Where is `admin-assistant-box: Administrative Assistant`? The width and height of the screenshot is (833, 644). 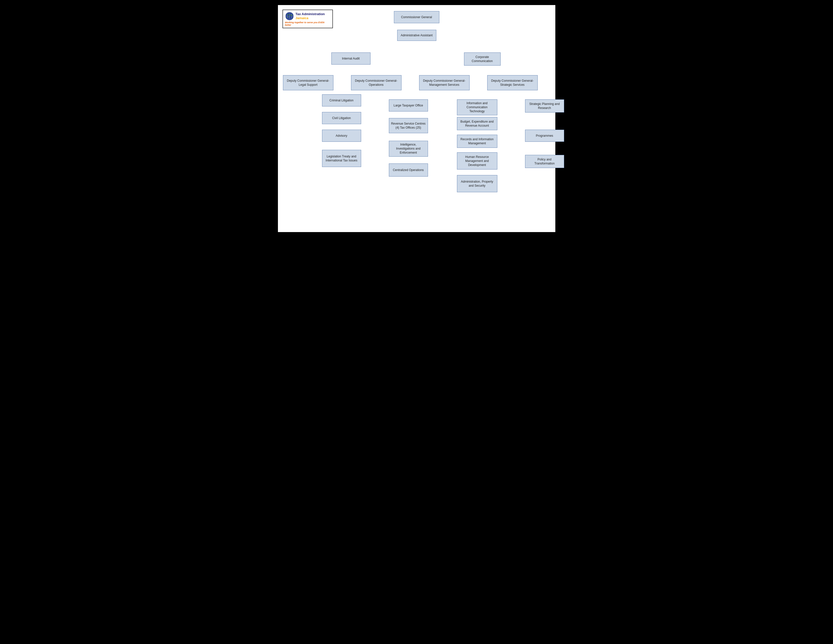 admin-assistant-box: Administrative Assistant is located at coordinates (416, 35).